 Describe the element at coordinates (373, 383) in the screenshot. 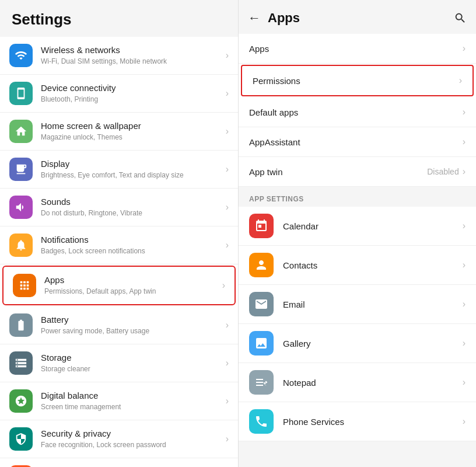

I see `notepad-name: Notepad` at that location.